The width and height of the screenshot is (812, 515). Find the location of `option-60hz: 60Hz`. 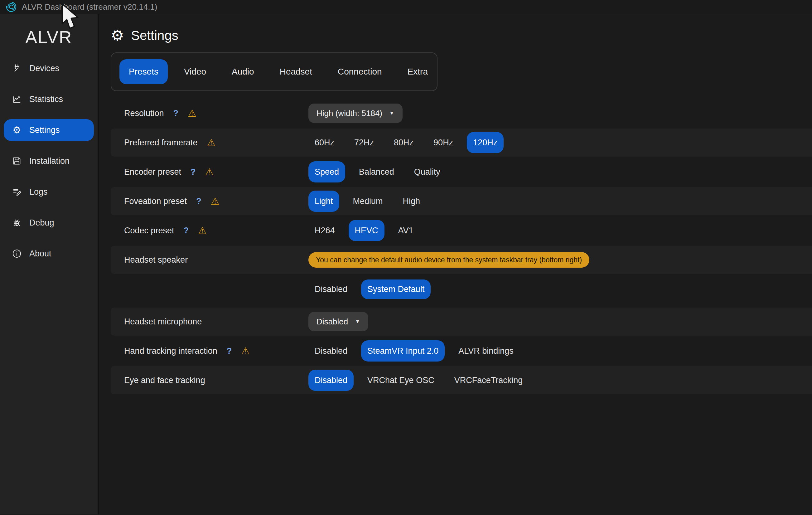

option-60hz: 60Hz is located at coordinates (324, 142).